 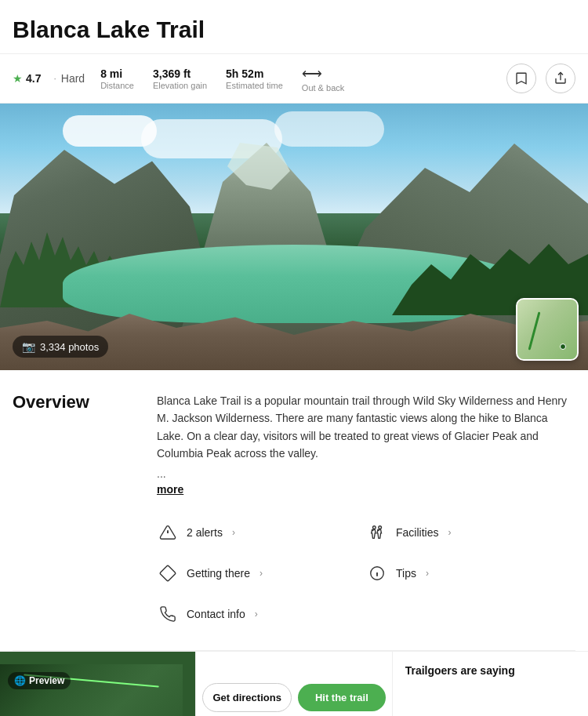 I want to click on difficulty-label: Hard, so click(x=73, y=78).